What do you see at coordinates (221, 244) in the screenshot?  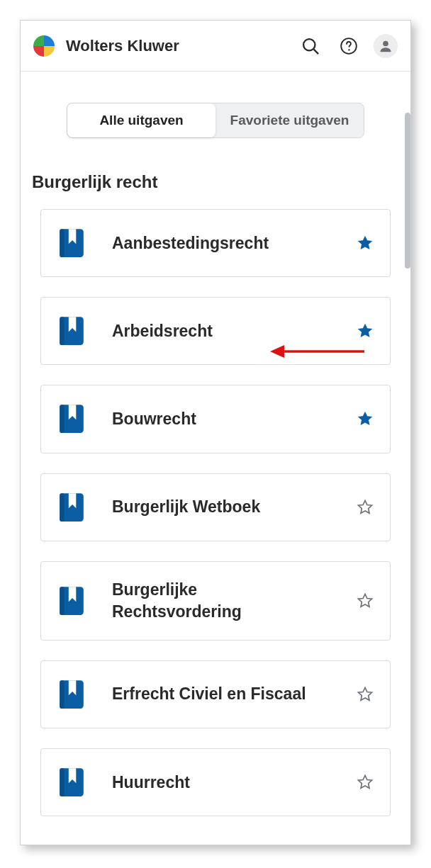 I see `publication-title: Aanbestedingsrecht` at bounding box center [221, 244].